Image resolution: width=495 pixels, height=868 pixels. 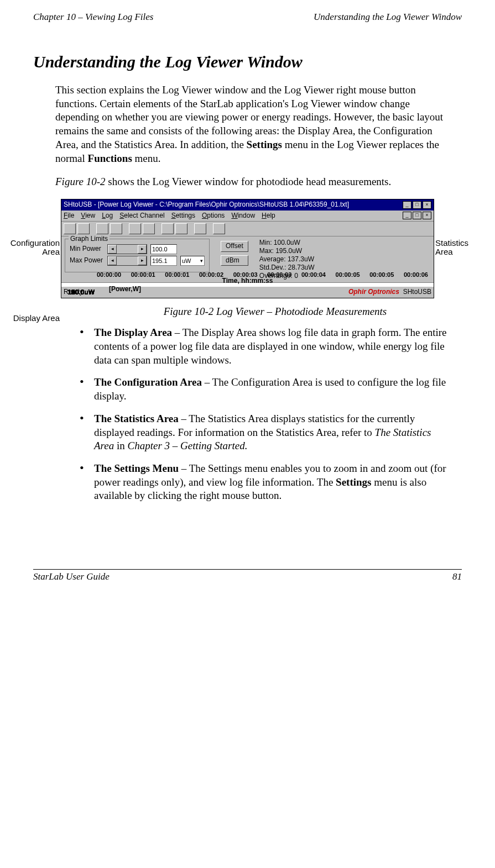 I want to click on list-item: The Display Area – The Display Area show…, so click(x=264, y=346).